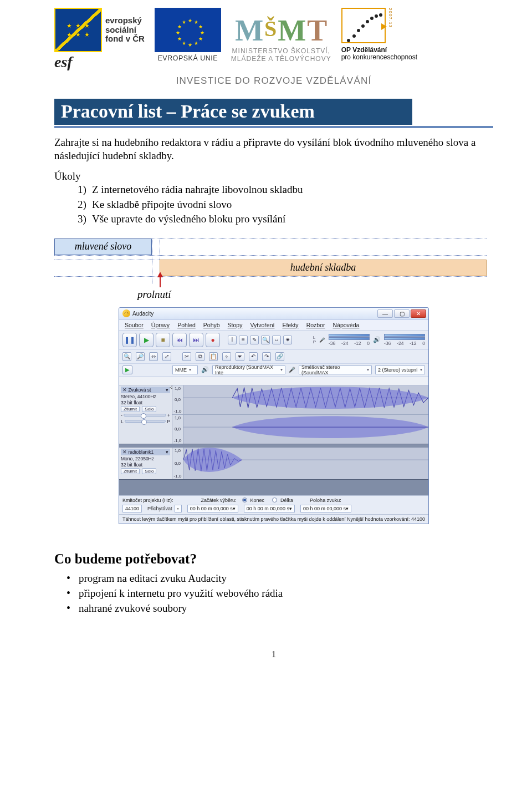 This screenshot has width=532, height=802. I want to click on track-header: ✕ Zvuková st ▾ Stereo, 44100Hz 32 bit fl…, so click(146, 415).